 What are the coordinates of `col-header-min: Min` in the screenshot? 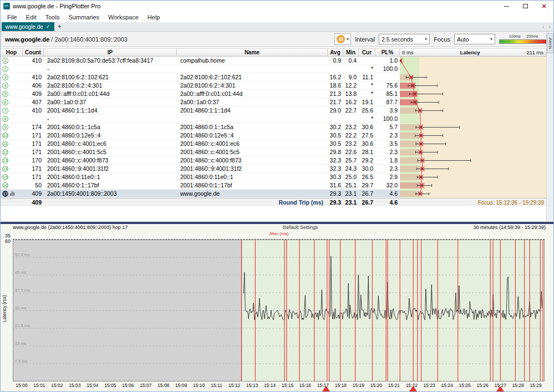 It's located at (351, 52).